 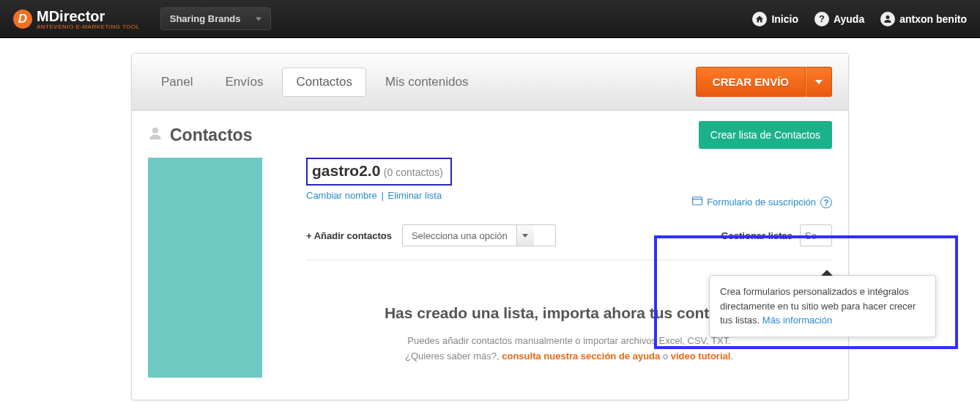 What do you see at coordinates (785, 19) in the screenshot?
I see `nav-home-label: Inicio` at bounding box center [785, 19].